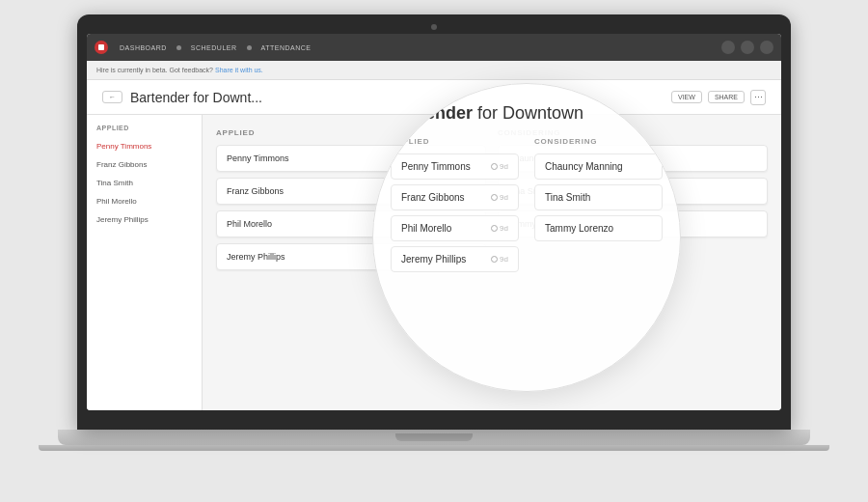 The height and width of the screenshot is (502, 868). Describe the element at coordinates (143, 48) in the screenshot. I see `nav-dashboard: DASHBOARD` at that location.